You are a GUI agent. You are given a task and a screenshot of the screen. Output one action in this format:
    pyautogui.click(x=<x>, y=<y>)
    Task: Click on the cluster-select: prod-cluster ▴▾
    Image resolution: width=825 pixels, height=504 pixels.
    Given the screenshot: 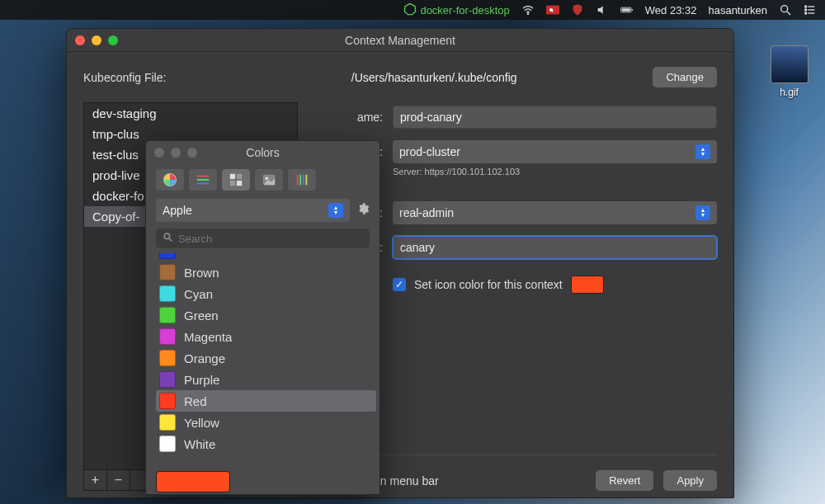 What is the action you would take?
    pyautogui.click(x=554, y=152)
    